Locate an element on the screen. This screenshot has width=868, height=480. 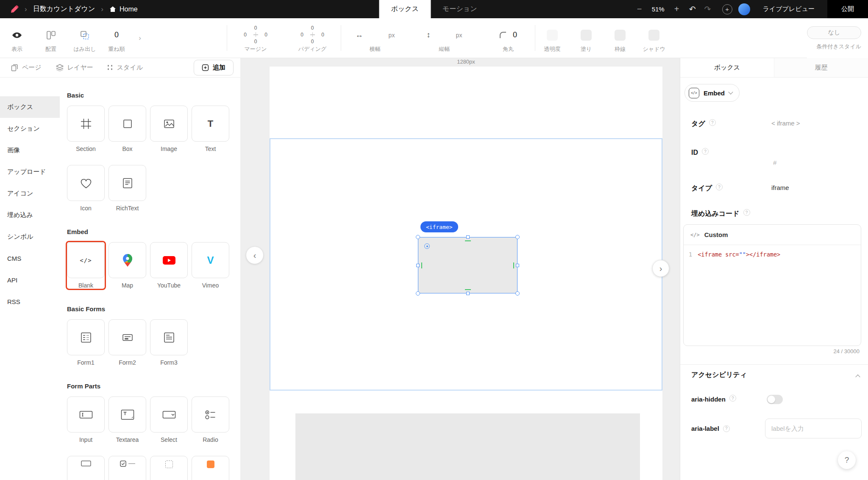
add-item-form3: Form3 is located at coordinates (169, 343).